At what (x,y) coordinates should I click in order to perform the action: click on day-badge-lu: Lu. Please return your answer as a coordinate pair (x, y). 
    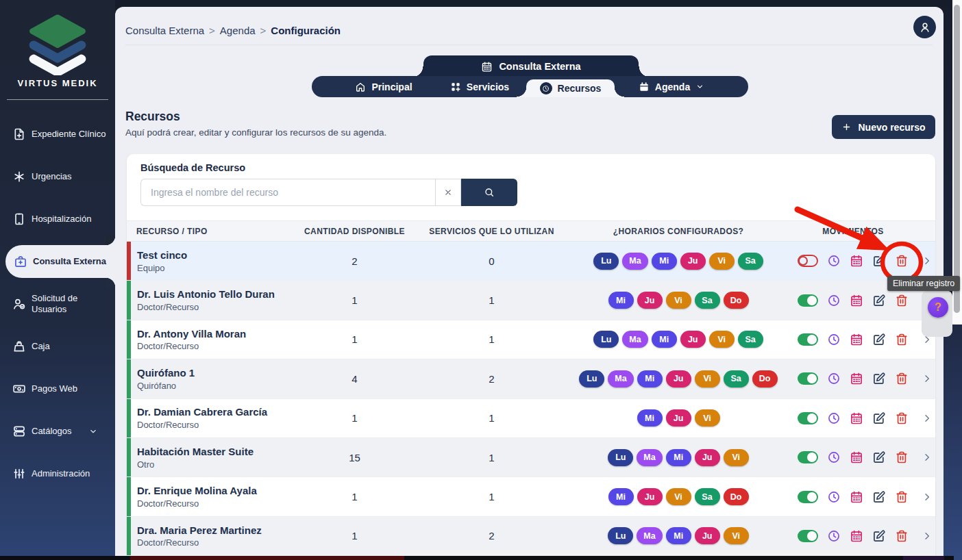
    Looking at the image, I should click on (592, 379).